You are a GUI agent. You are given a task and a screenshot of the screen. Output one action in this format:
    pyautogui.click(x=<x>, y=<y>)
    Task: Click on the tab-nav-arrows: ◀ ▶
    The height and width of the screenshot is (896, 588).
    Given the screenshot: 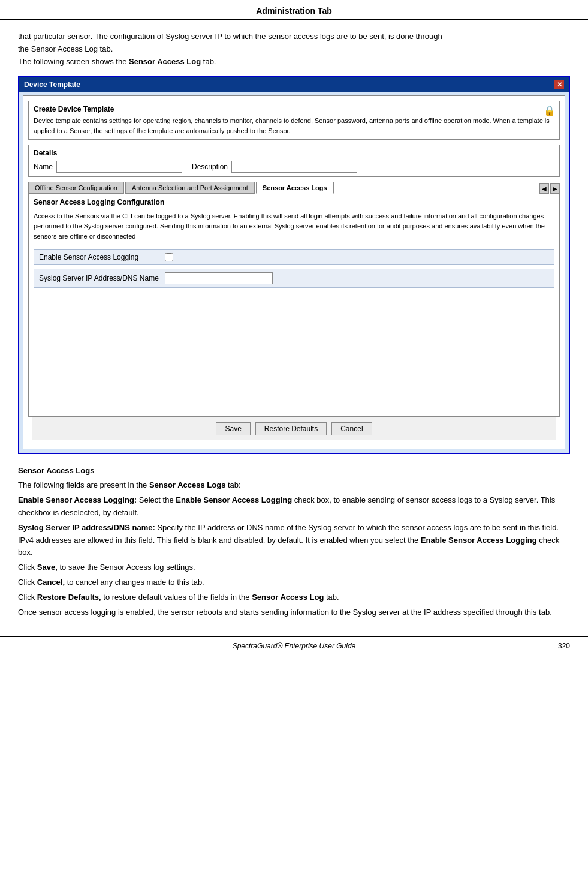 What is the action you would take?
    pyautogui.click(x=550, y=188)
    